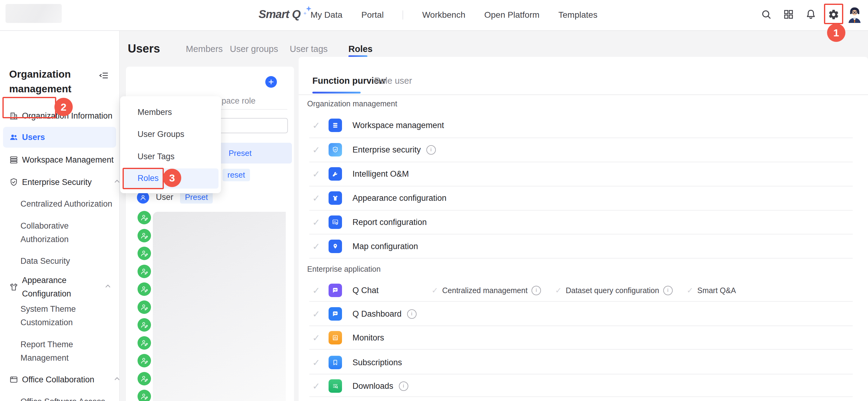  I want to click on sub-permission-label: Dataset query configuration, so click(613, 290).